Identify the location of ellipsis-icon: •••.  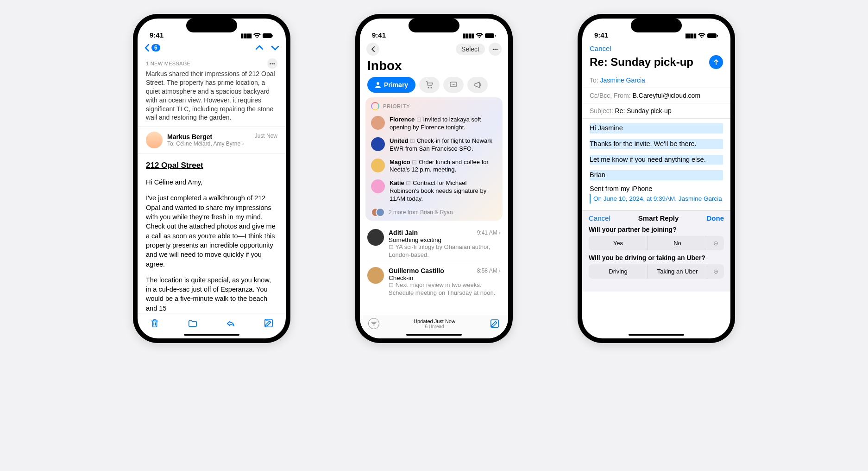
(495, 49).